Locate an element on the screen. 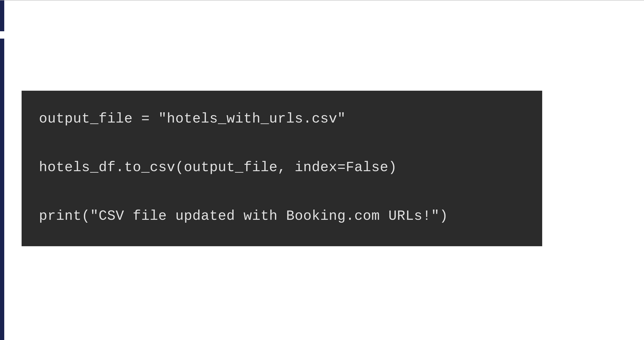 Image resolution: width=644 pixels, height=340 pixels. code-line-1: output_file = "hotels_with_urls.csv" is located at coordinates (282, 119).